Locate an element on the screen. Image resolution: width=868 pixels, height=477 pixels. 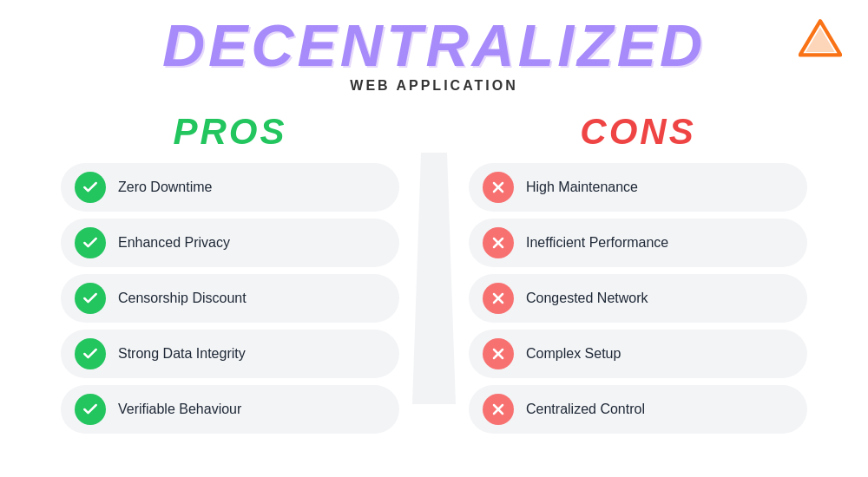
list-item: Inefficient Performance is located at coordinates (638, 243).